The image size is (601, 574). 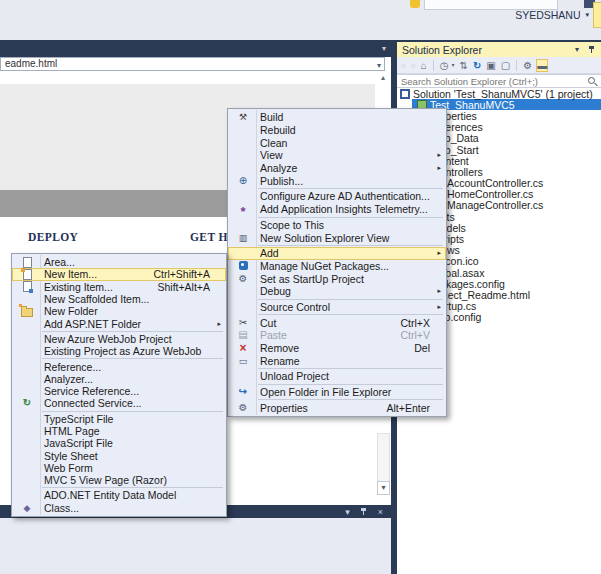 I want to click on menu-item-label: New Scaffolded Item..., so click(x=94, y=299).